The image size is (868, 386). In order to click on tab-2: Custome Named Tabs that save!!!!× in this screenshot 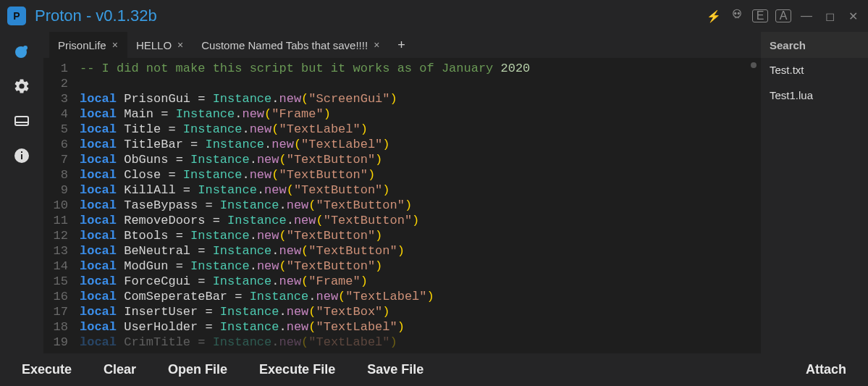, I will do `click(291, 45)`.